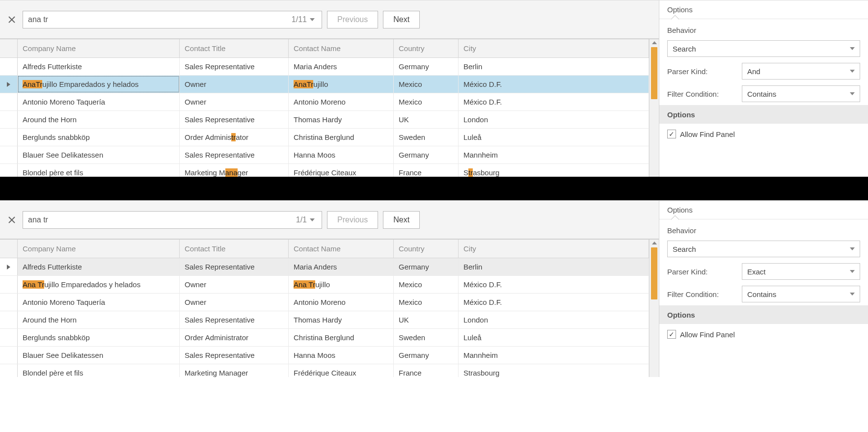 Image resolution: width=868 pixels, height=432 pixels. I want to click on close-icon, so click(12, 20).